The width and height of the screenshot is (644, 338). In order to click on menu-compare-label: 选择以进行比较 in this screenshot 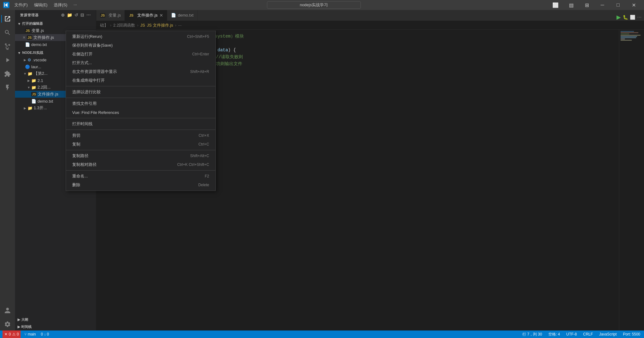, I will do `click(141, 92)`.